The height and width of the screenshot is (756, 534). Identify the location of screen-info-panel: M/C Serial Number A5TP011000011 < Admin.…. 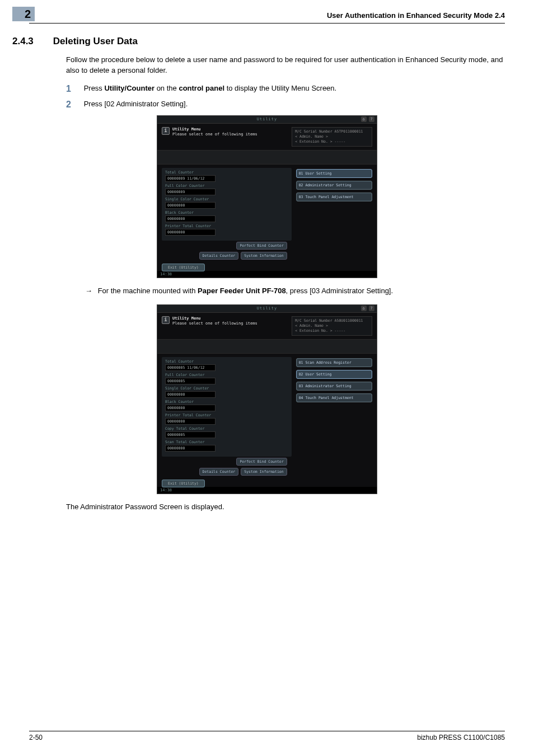
(332, 137).